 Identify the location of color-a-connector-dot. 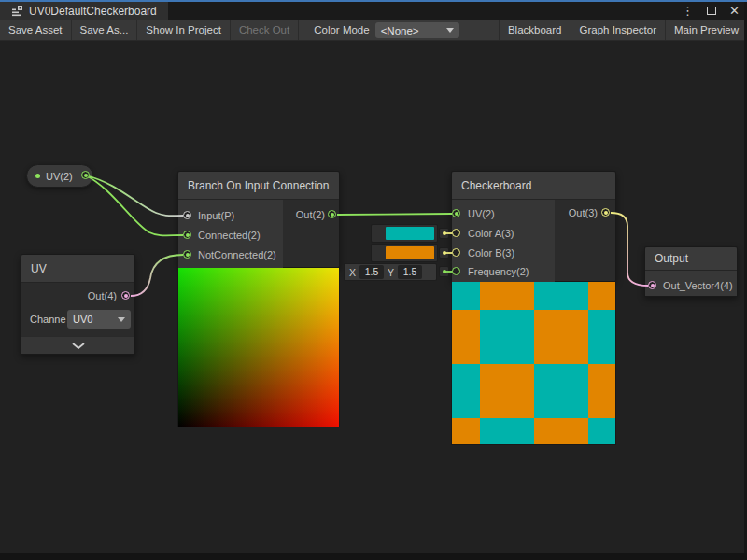
(444, 233).